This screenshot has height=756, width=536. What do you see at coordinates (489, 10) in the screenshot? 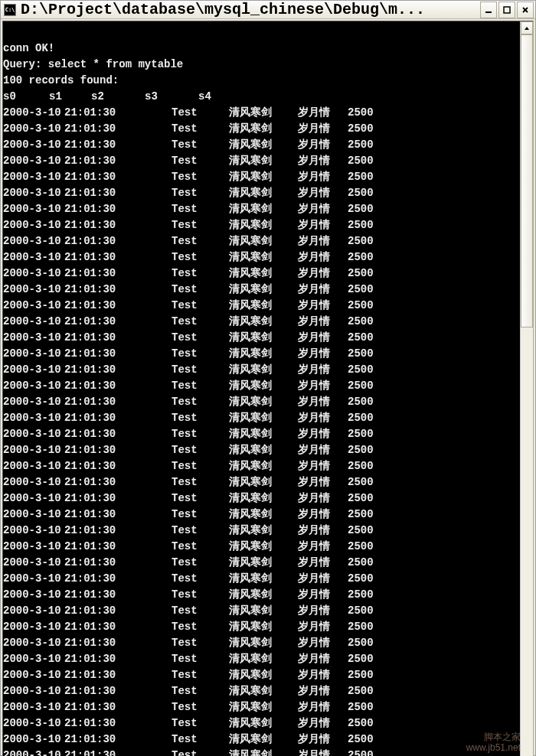
I see `minimize-button` at bounding box center [489, 10].